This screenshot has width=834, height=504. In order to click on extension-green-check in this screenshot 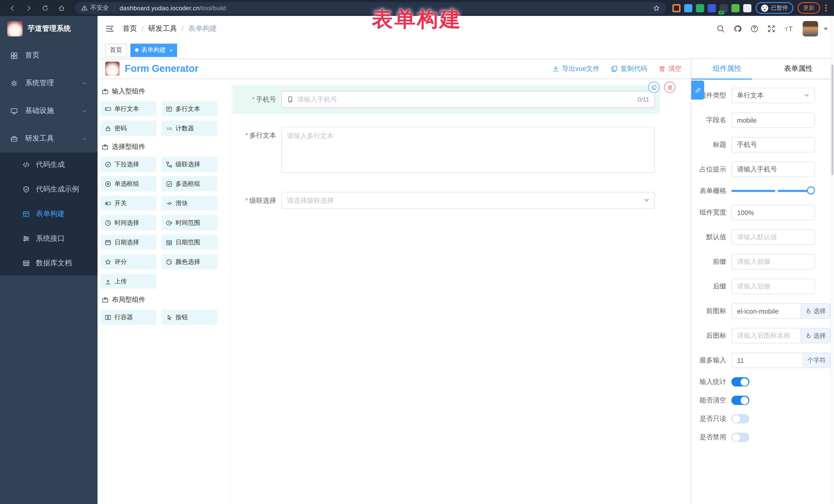, I will do `click(700, 8)`.